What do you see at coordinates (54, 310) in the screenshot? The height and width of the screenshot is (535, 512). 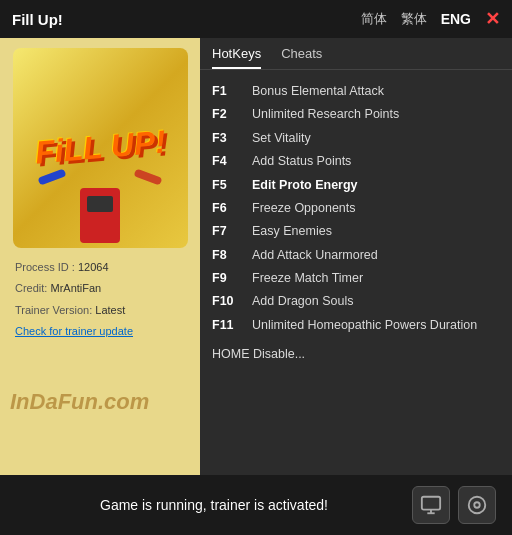 I see `version-label: Trainer Version:` at bounding box center [54, 310].